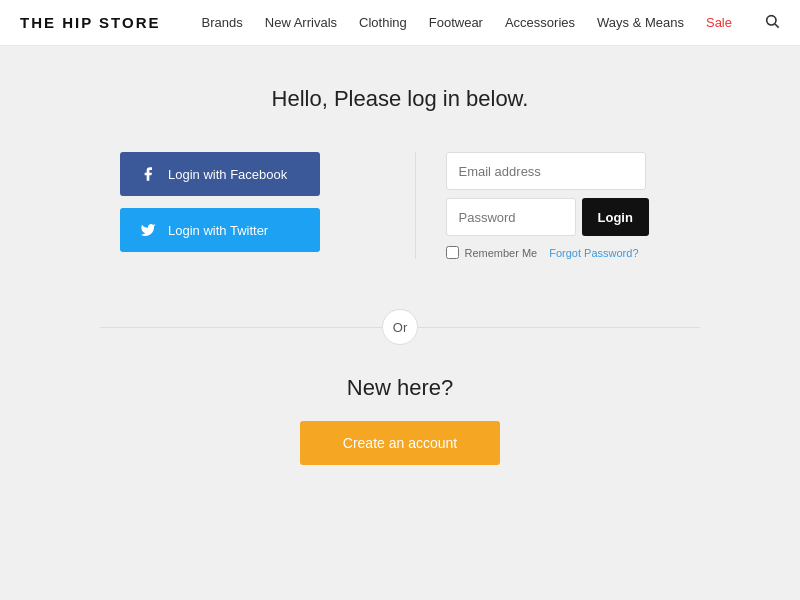 This screenshot has width=800, height=600. What do you see at coordinates (400, 99) in the screenshot?
I see `page-title: Hello, Please log in below.` at bounding box center [400, 99].